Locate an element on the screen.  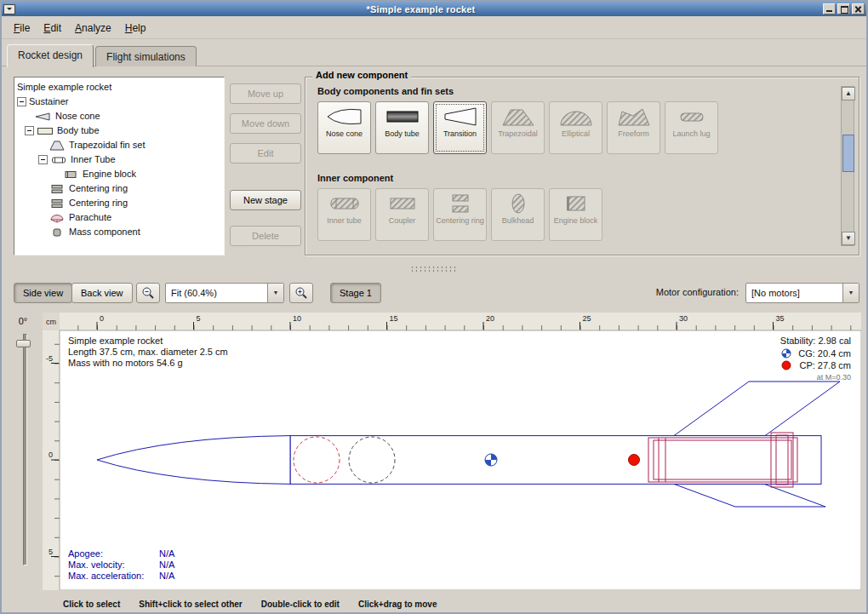
max-velocity-label: Max. velocity: is located at coordinates (97, 565).